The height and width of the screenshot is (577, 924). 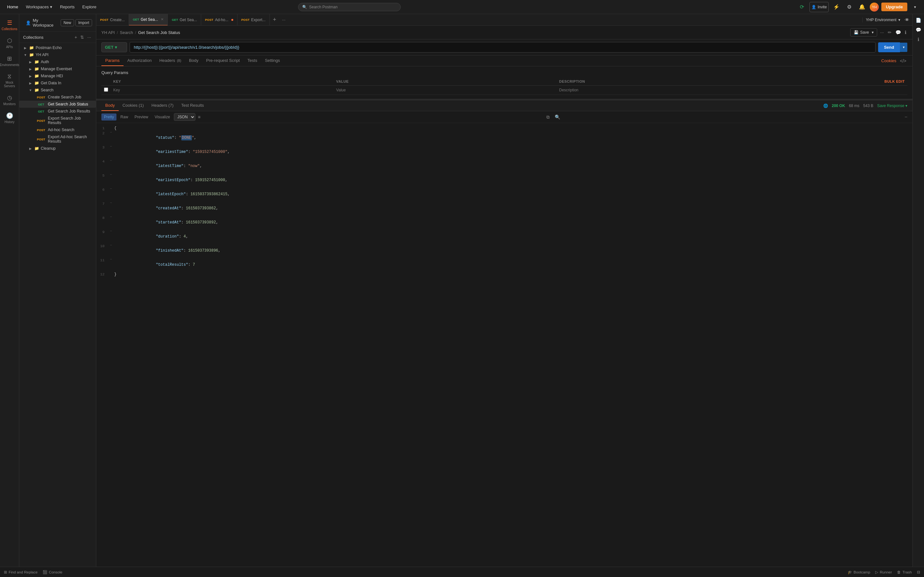 I want to click on tab-params: Params, so click(x=113, y=61).